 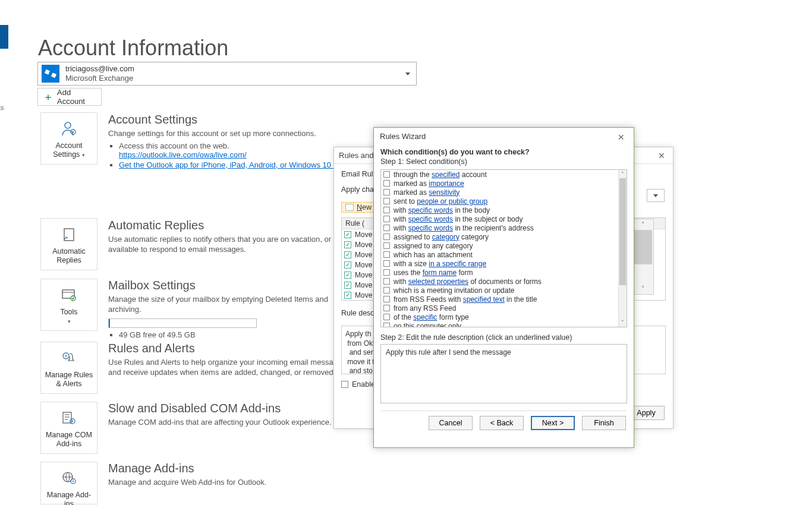 What do you see at coordinates (499, 264) in the screenshot?
I see `condition-item: with a size in a specific range` at bounding box center [499, 264].